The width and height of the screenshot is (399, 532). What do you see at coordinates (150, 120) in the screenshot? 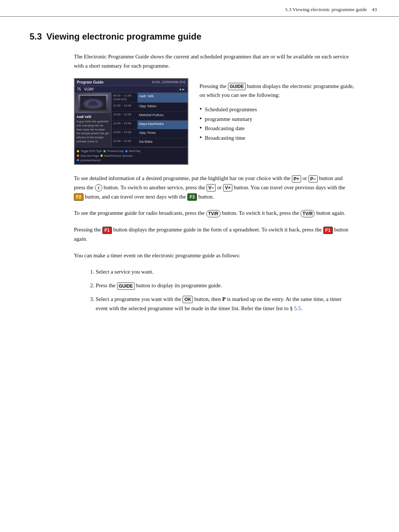
I see `epg-right-col: 08:30 ~ 11:3022/09 (Fri) Aadi: Velli 11:…` at bounding box center [150, 120].